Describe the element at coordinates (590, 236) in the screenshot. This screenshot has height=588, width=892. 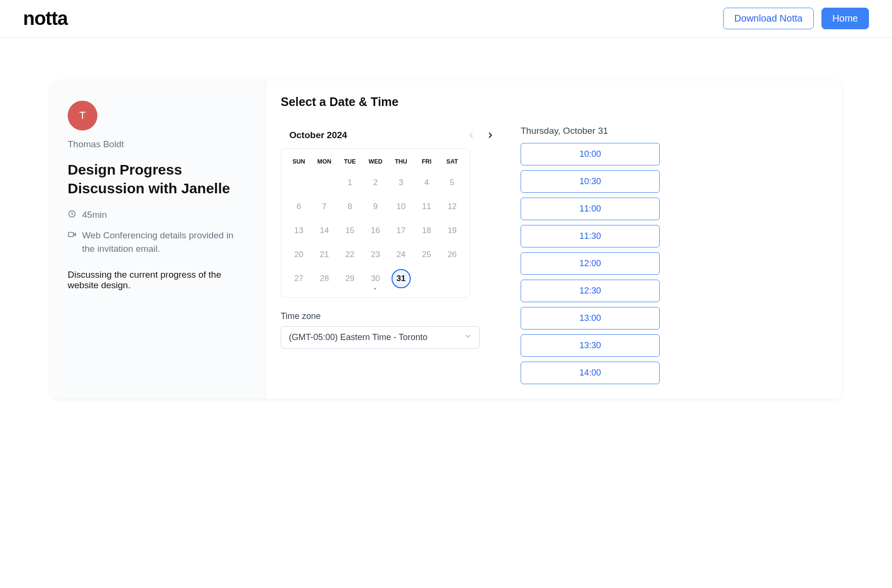
I see `time-slot: 11:30` at that location.